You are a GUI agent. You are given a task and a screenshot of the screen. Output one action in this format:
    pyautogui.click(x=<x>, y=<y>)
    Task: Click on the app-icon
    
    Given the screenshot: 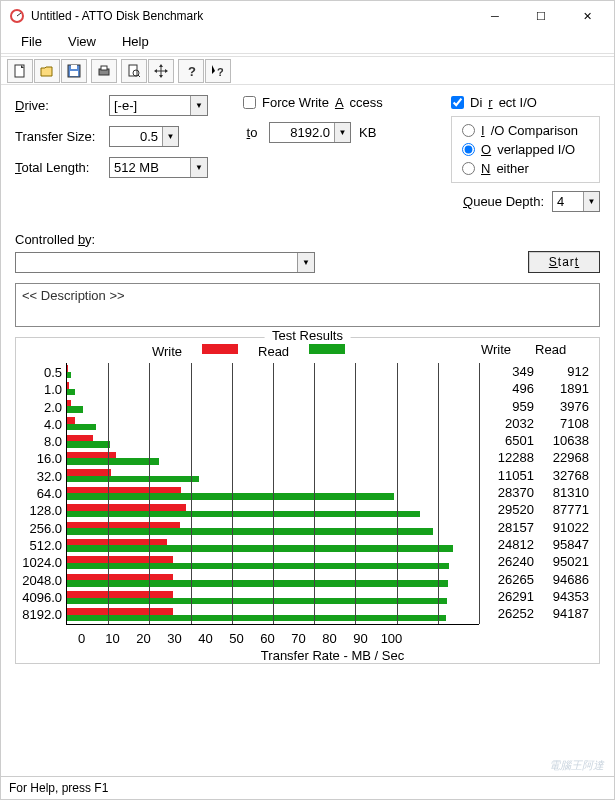 What is the action you would take?
    pyautogui.click(x=17, y=16)
    